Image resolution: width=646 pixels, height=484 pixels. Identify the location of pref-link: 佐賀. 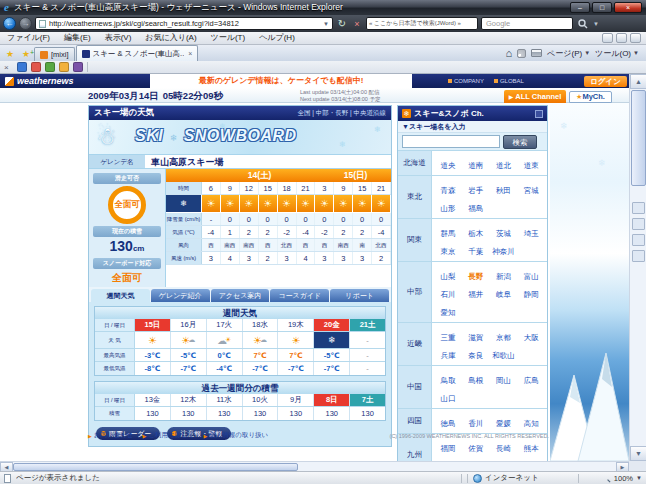
(476, 448).